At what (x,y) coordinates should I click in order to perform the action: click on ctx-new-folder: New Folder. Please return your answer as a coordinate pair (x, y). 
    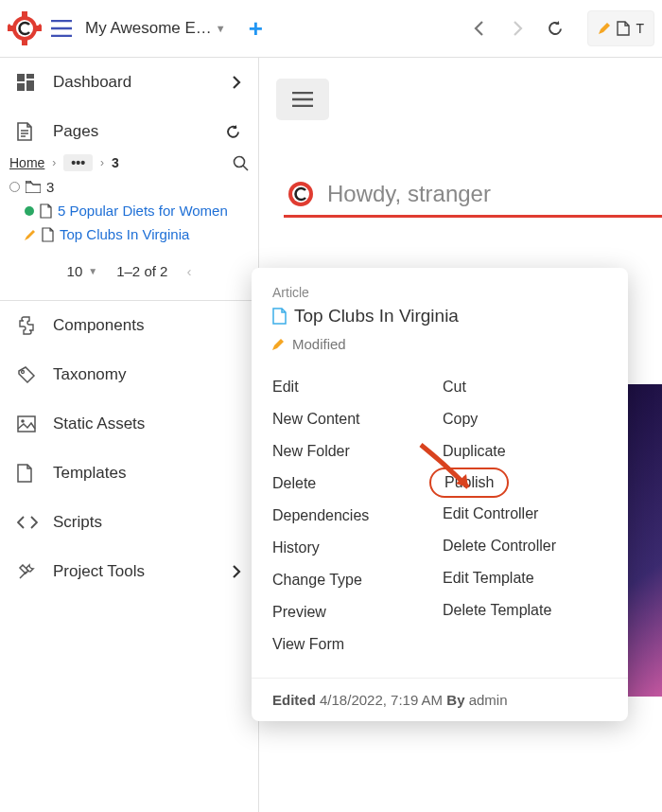
    Looking at the image, I should click on (355, 451).